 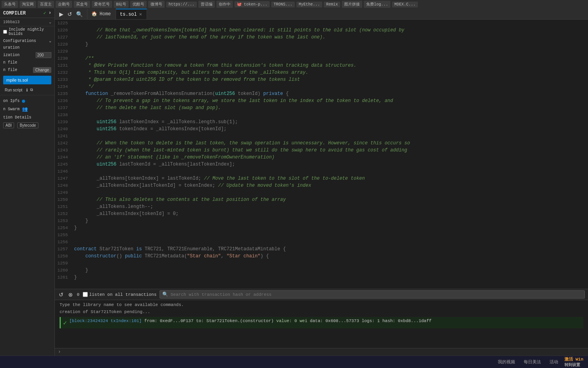 I want to click on table-row: 1257contract Star721Token is TRC721, TRC…, so click(x=321, y=249).